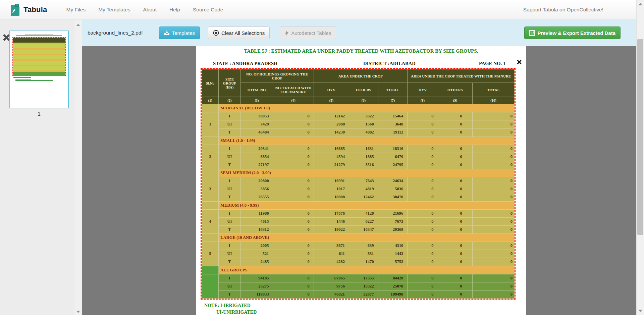 The width and height of the screenshot is (644, 315). Describe the element at coordinates (257, 246) in the screenshot. I see `value-cell: 2005` at that location.